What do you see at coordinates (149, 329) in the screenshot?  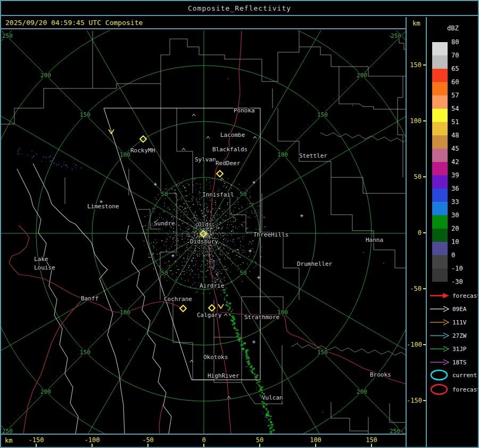 I see `mountain-boundary-line` at bounding box center [149, 329].